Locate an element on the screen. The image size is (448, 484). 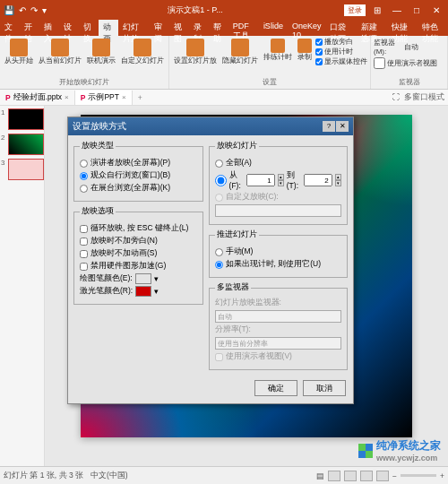
from-spinner is located at coordinates (261, 180).